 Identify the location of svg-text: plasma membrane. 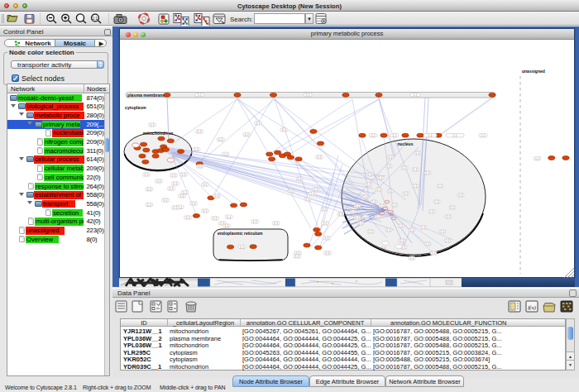
(146, 95).